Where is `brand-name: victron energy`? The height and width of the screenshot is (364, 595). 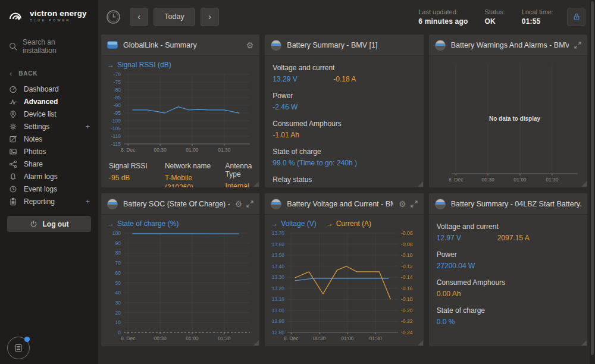 brand-name: victron energy is located at coordinates (58, 13).